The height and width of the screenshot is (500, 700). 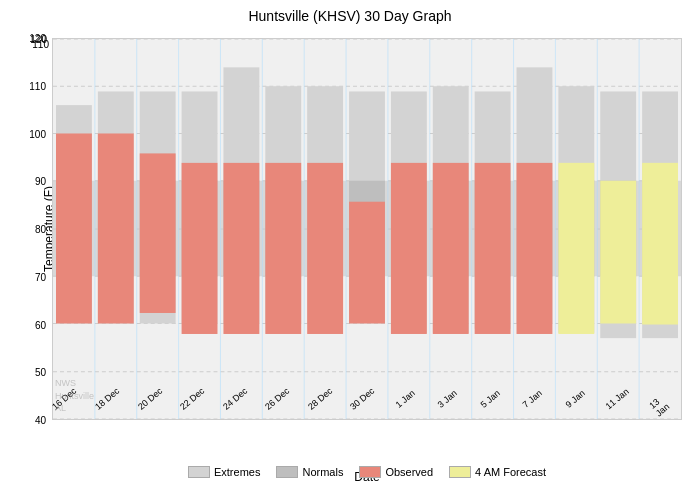 What do you see at coordinates (367, 472) in the screenshot?
I see `legend: Extremes Normals Observed 4 AM Forecast` at bounding box center [367, 472].